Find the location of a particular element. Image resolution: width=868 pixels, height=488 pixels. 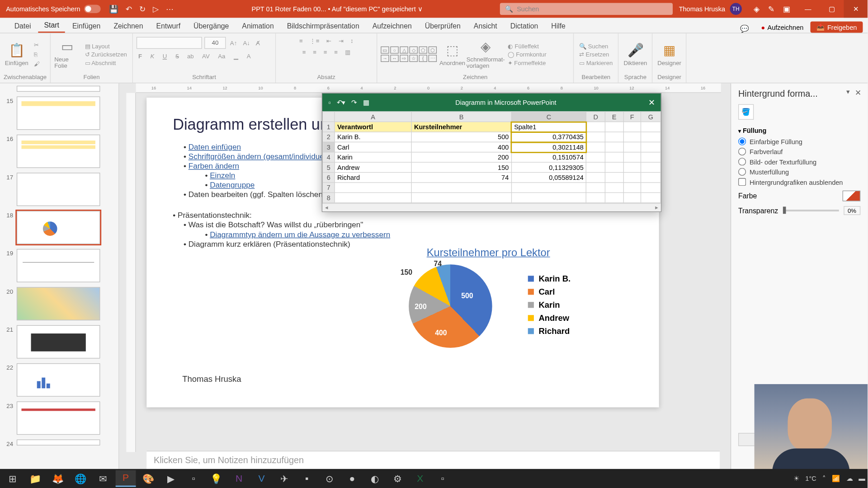

tb-powerpoint: P is located at coordinates (126, 478).